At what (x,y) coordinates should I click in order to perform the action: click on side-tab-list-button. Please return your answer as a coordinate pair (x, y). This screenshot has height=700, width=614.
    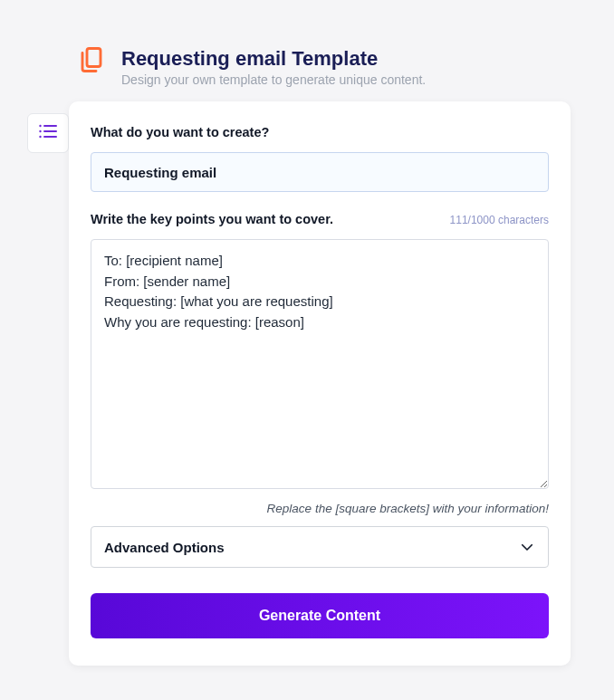
    Looking at the image, I should click on (48, 133).